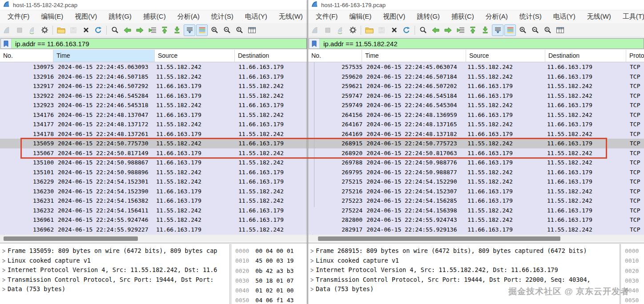  Describe the element at coordinates (476, 192) in the screenshot. I see `packet-row: 2752162024-06-15 22:24:54.15230711.66.16…` at that location.